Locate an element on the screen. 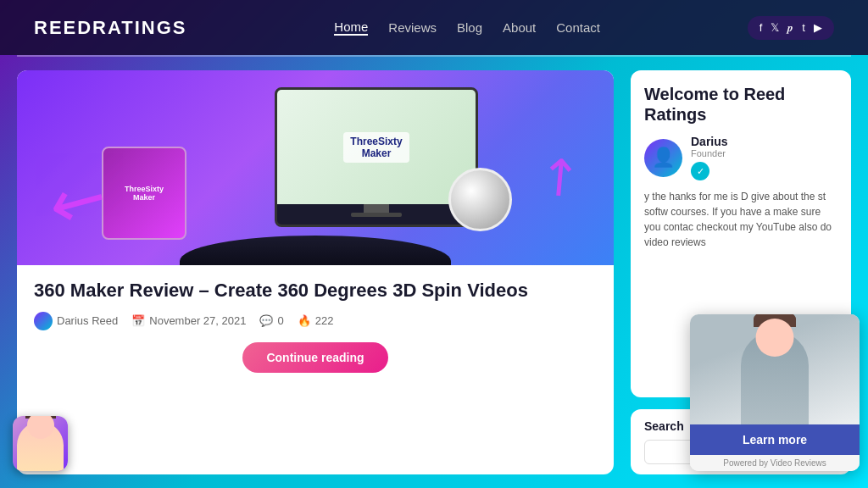  pinterest-icon: 𝒑 is located at coordinates (790, 28).